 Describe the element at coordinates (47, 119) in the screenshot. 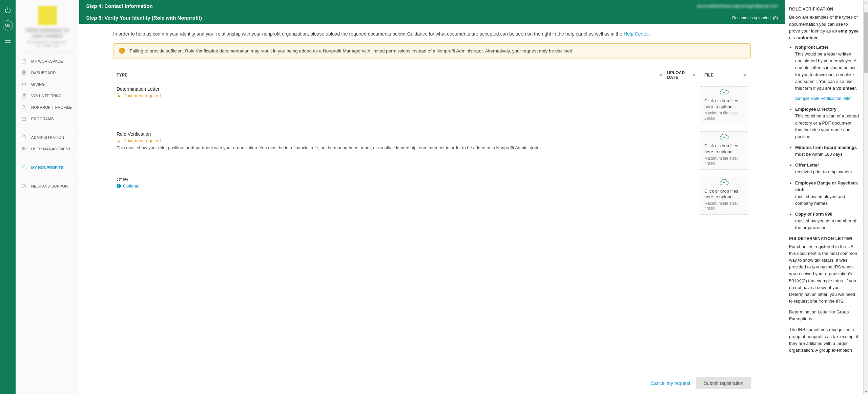

I see `nav-programs: PROGRAMS` at that location.